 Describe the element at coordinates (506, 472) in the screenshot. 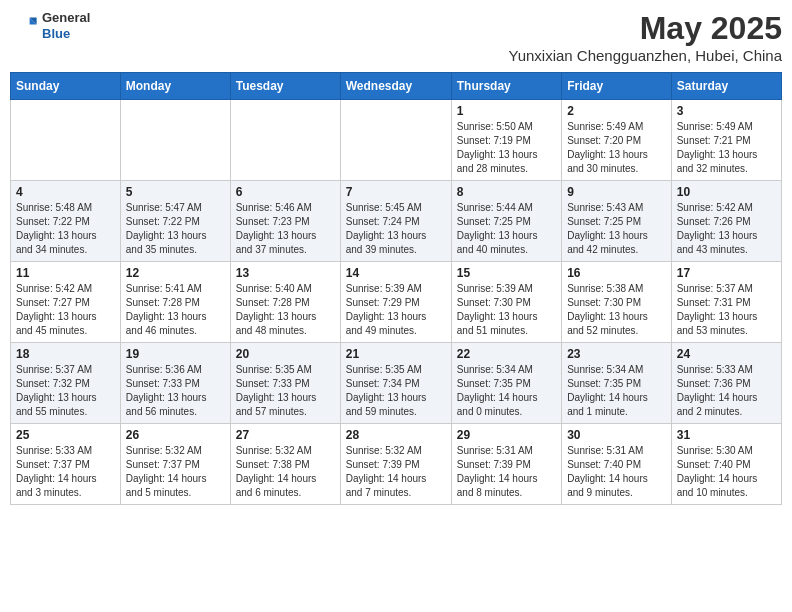

I see `day-info: Sunrise: 5:31 AM Sunset: 7:39 PM Dayligh…` at that location.